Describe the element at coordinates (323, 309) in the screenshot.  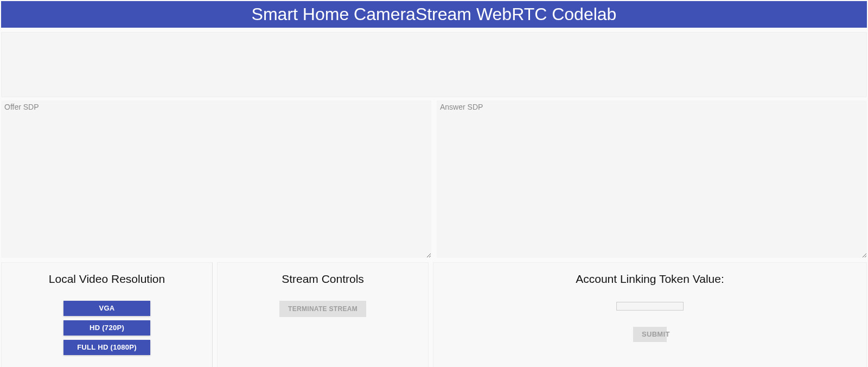
I see `terminate-stream-button: TERMINATE STREAM` at that location.